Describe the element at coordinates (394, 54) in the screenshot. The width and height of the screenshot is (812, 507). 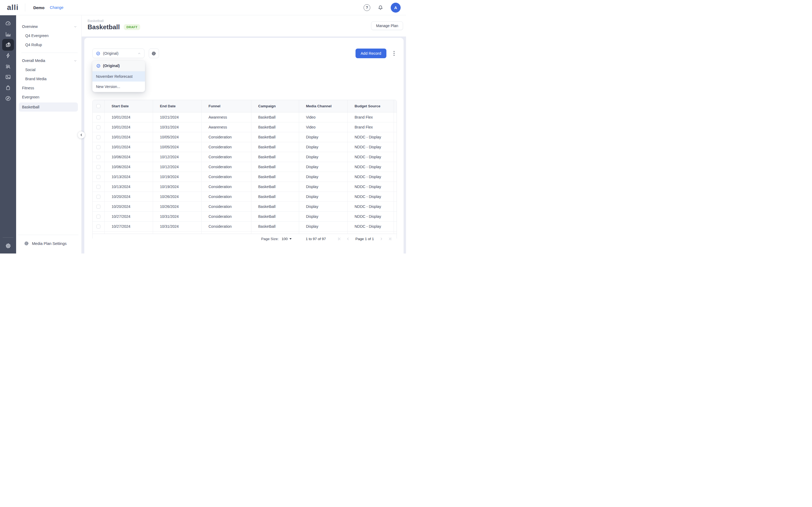
I see `more-options-kebab-icon` at that location.